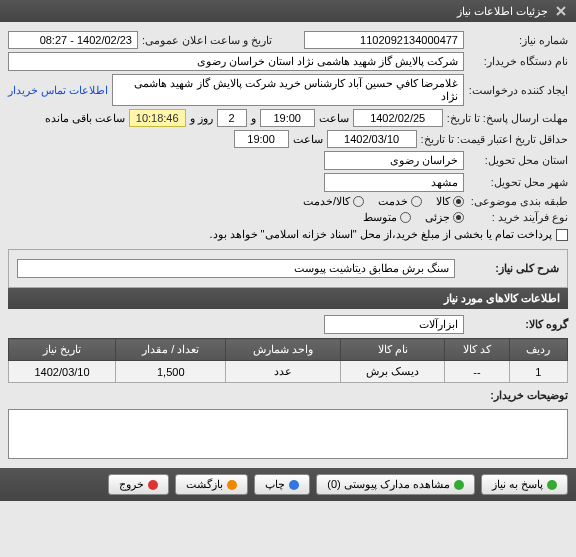 Image resolution: width=576 pixels, height=557 pixels. Describe the element at coordinates (393, 202) in the screenshot. I see `radio-service-label: خدمت` at that location.